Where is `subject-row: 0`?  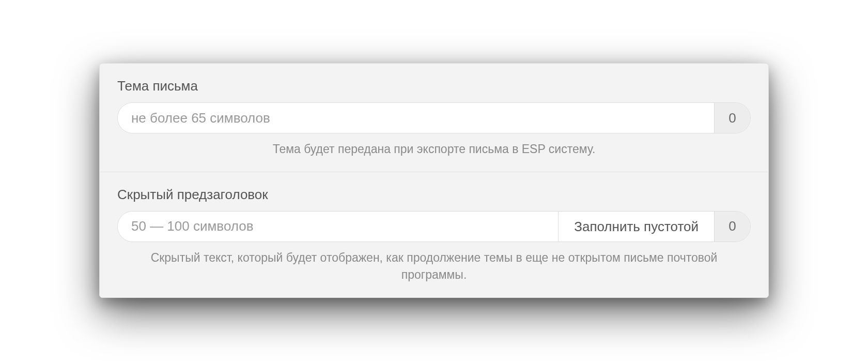 subject-row: 0 is located at coordinates (434, 118).